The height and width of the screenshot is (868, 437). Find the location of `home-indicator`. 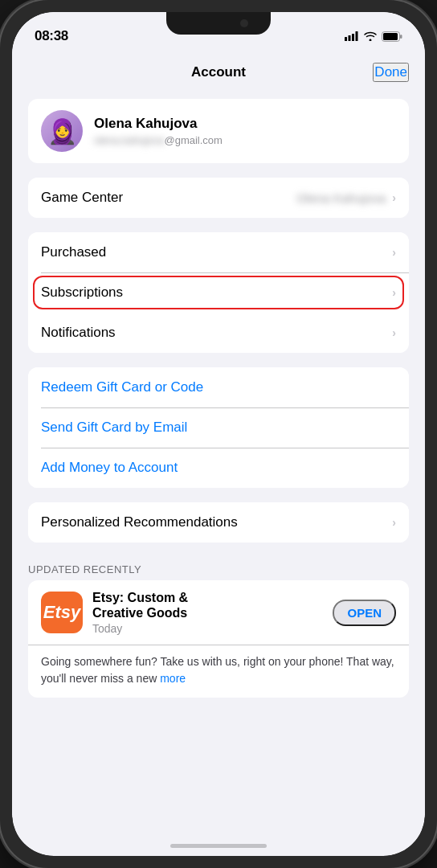

home-indicator is located at coordinates (218, 841).